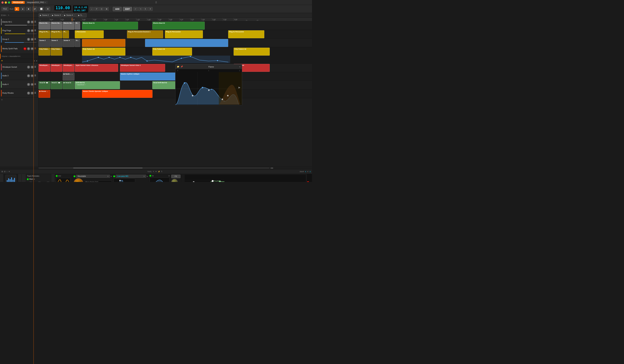  I want to click on solo-button-audio3: S, so click(28, 76).